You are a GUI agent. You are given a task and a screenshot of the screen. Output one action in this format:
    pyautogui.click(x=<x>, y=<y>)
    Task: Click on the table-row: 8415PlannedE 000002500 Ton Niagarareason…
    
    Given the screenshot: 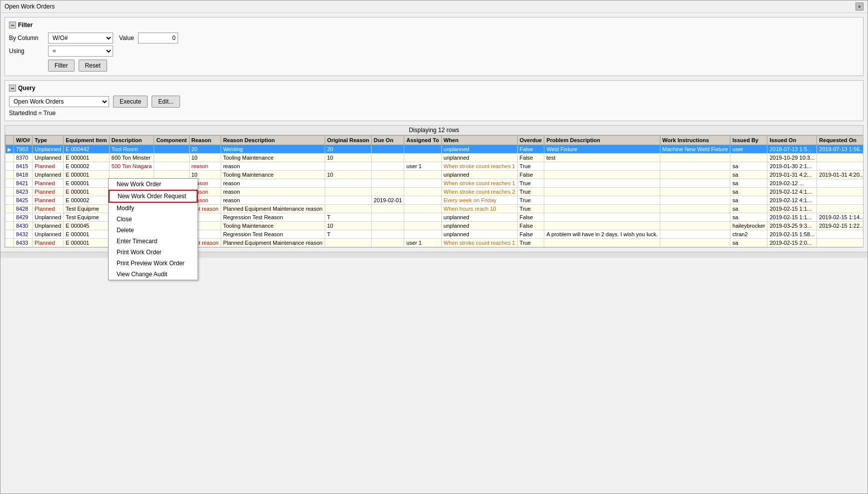 What is the action you would take?
    pyautogui.click(x=435, y=166)
    